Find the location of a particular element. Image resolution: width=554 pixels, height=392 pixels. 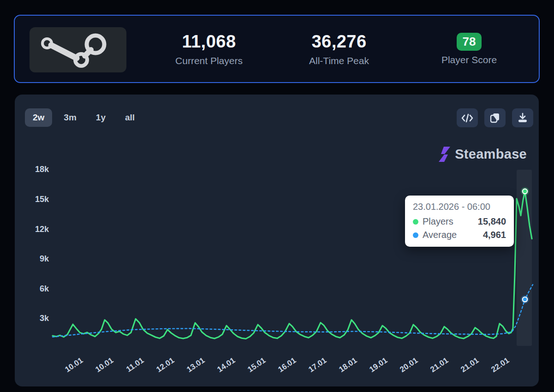

y-tick-label: 3k is located at coordinates (36, 318).